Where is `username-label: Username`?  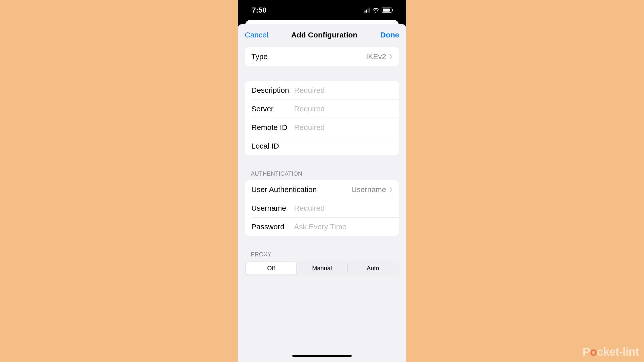
username-label: Username is located at coordinates (272, 208).